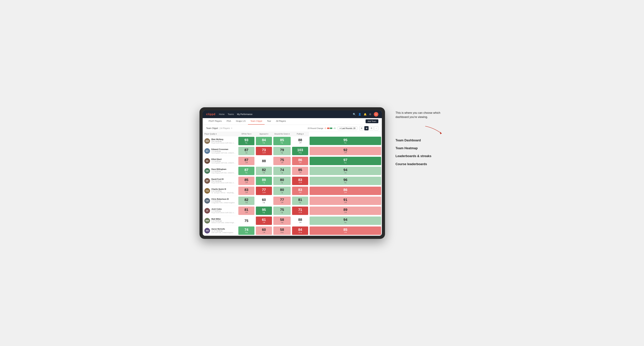 The height and width of the screenshot is (346, 644). What do you see at coordinates (420, 130) in the screenshot?
I see `annotation-arrow` at bounding box center [420, 130].